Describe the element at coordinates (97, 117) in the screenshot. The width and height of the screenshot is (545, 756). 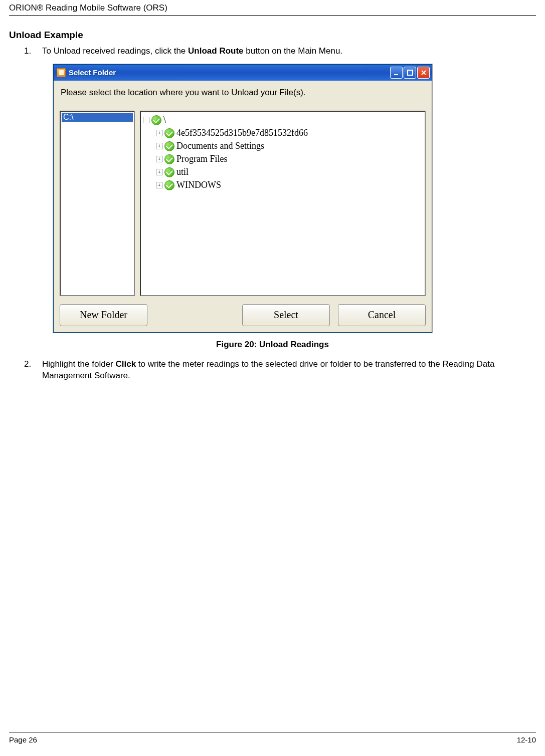
I see `drive-item-selected: C:\` at that location.